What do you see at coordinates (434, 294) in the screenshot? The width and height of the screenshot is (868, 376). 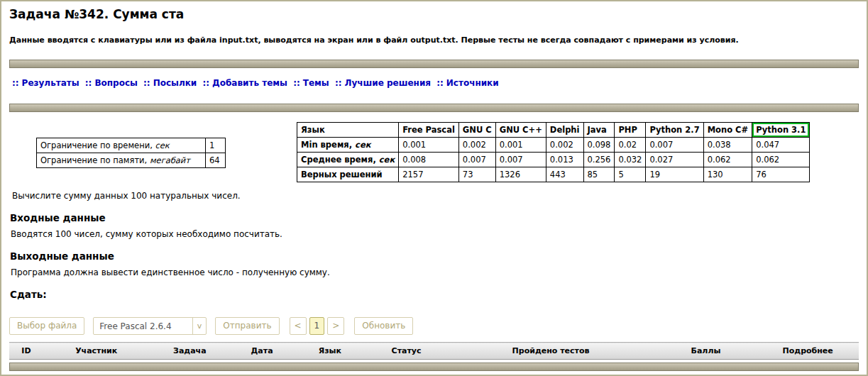 I see `submit-heading: Сдать:` at bounding box center [434, 294].